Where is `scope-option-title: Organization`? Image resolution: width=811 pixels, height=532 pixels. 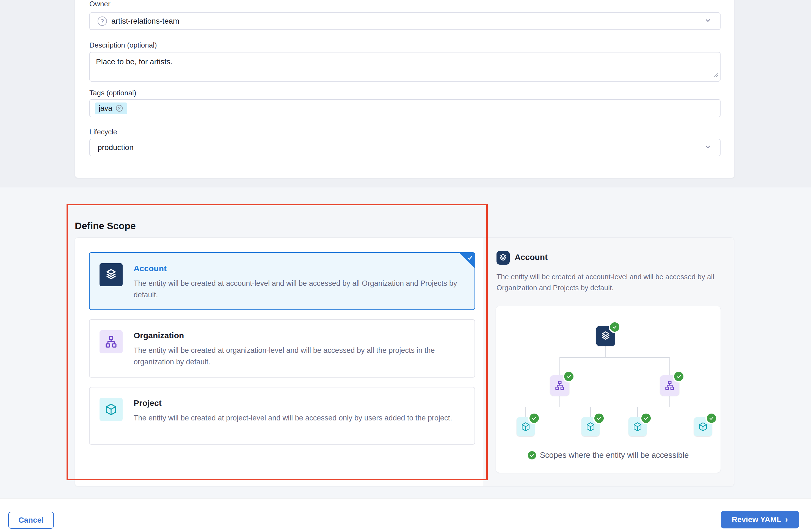 scope-option-title: Organization is located at coordinates (299, 335).